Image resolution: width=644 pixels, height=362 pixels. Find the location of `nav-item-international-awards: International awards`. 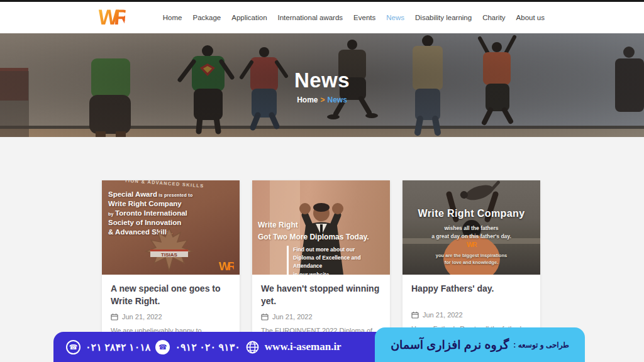

nav-item-international-awards: International awards is located at coordinates (311, 18).